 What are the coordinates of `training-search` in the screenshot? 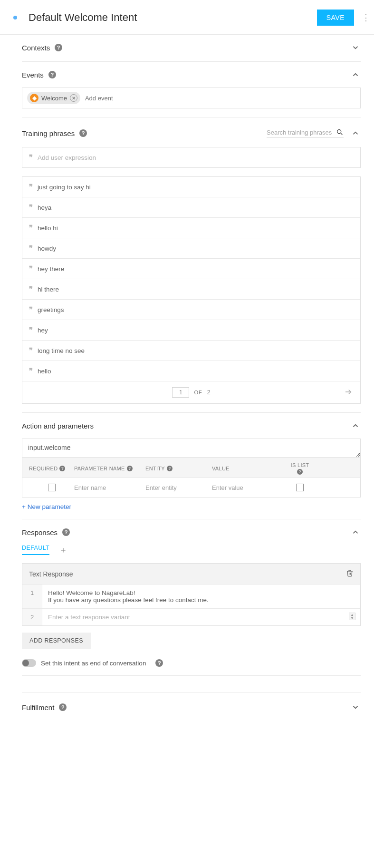 It's located at (305, 133).